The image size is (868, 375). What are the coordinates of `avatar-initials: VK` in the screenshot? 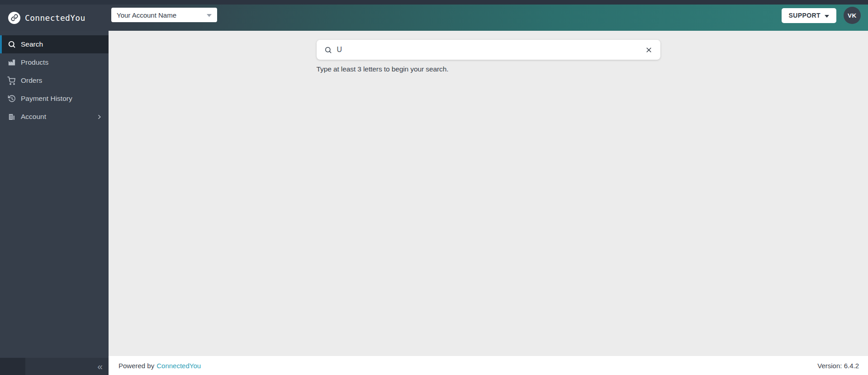 It's located at (852, 15).